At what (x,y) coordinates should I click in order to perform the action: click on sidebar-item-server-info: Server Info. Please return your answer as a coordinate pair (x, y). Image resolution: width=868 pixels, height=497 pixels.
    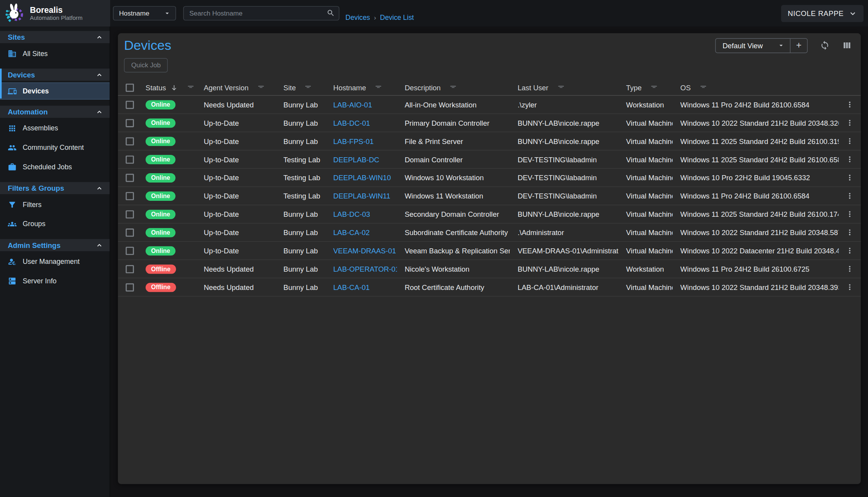
    Looking at the image, I should click on (55, 281).